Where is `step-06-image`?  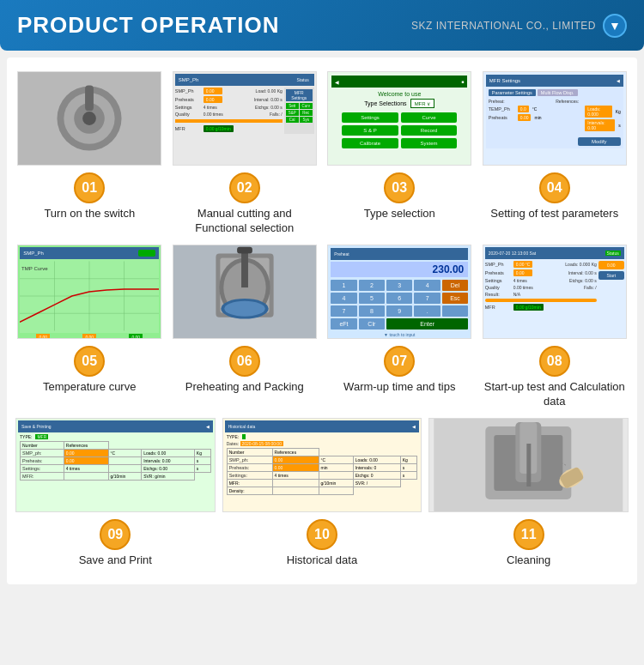 step-06-image is located at coordinates (245, 292).